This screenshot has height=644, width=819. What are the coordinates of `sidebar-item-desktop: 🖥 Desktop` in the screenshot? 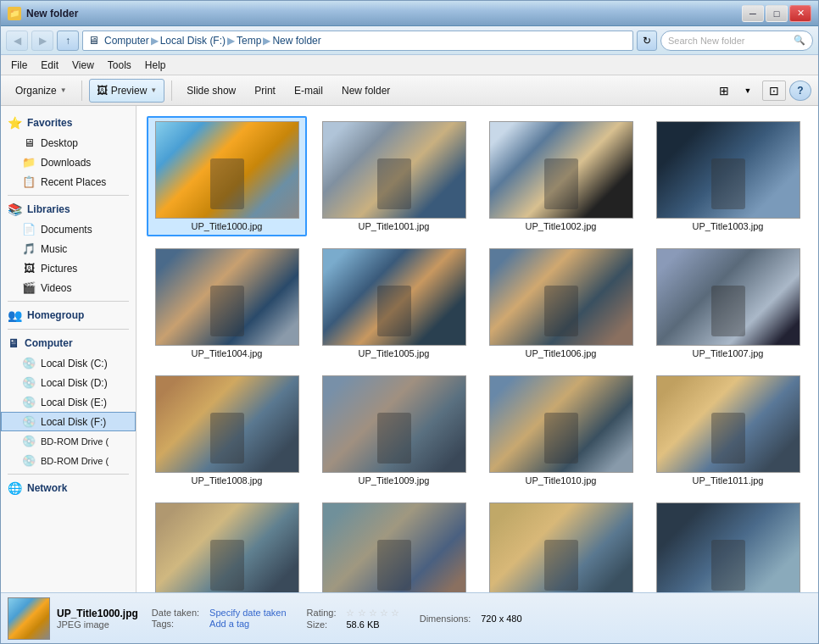 It's located at (68, 142).